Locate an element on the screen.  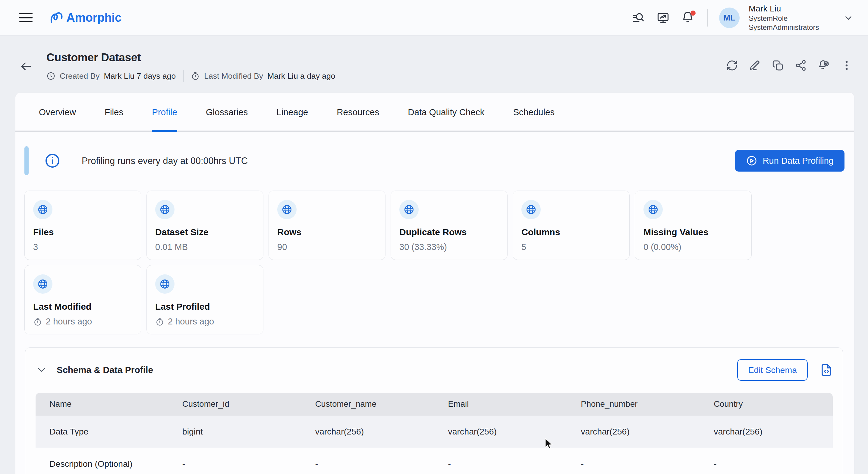
kebab-menu-icon is located at coordinates (846, 65).